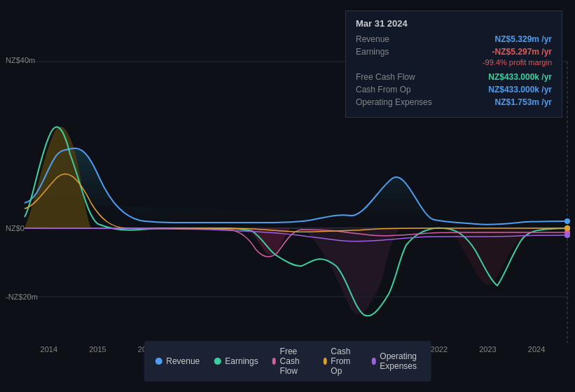  What do you see at coordinates (177, 361) in the screenshot?
I see `legend-item-revenue: Revenue` at bounding box center [177, 361].